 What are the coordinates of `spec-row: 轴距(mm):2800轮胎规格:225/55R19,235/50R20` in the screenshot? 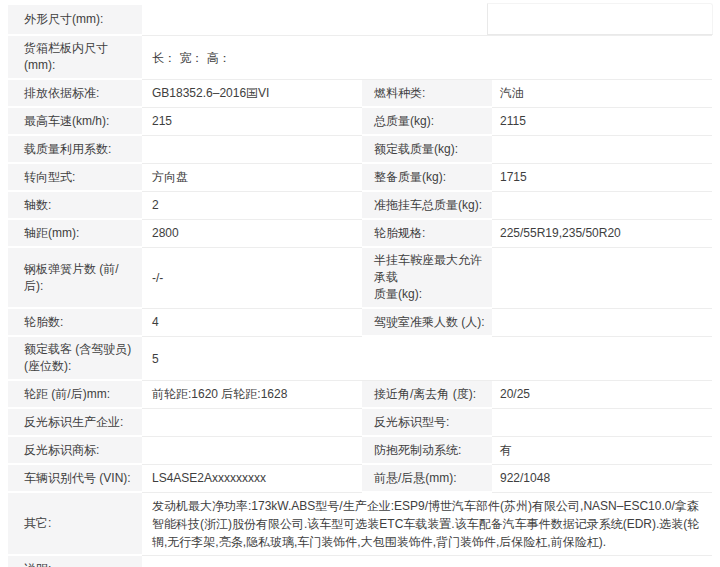 It's located at (360, 234).